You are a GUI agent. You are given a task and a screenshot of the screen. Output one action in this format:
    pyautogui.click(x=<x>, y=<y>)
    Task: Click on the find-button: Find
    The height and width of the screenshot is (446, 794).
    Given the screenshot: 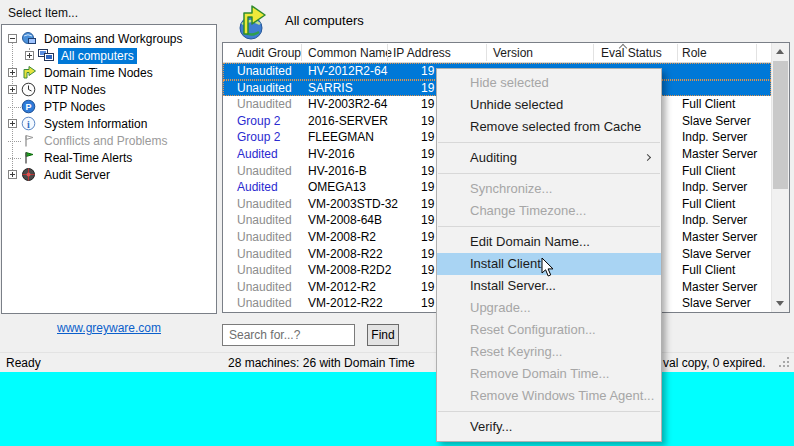 What is the action you would take?
    pyautogui.click(x=383, y=335)
    